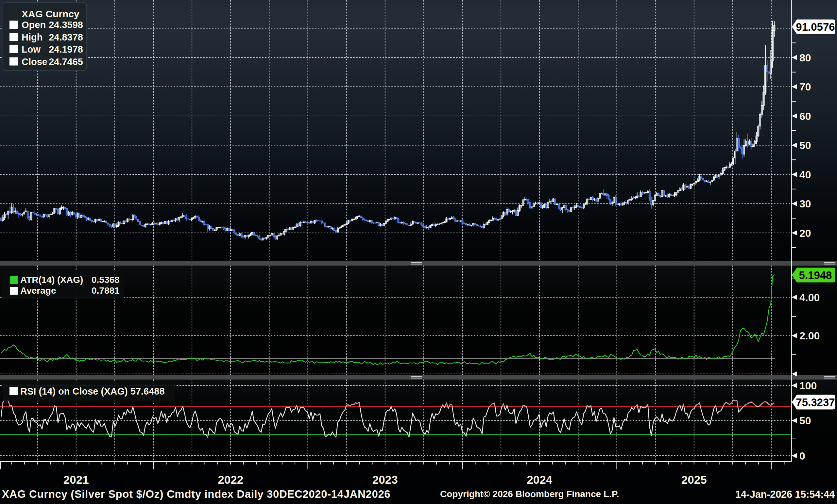  I want to click on svg-text: 2024, so click(539, 480).